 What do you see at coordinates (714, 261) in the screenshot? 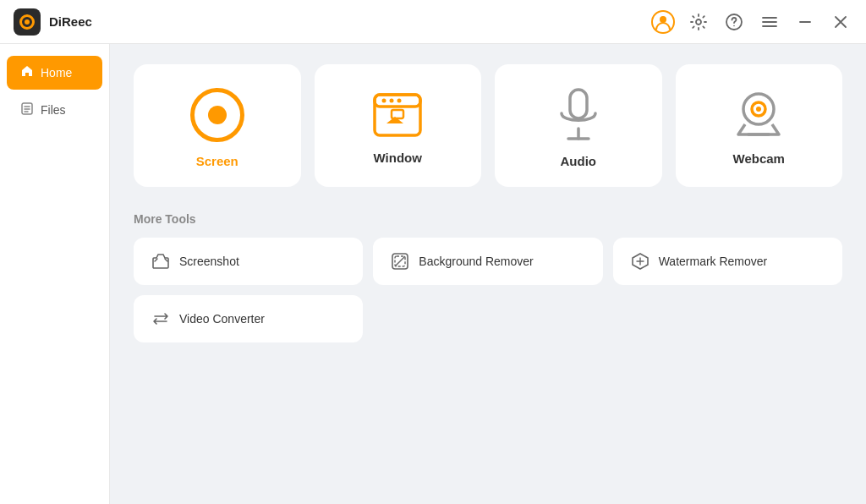
I see `watermark-remover-label: Watermark Remover` at bounding box center [714, 261].